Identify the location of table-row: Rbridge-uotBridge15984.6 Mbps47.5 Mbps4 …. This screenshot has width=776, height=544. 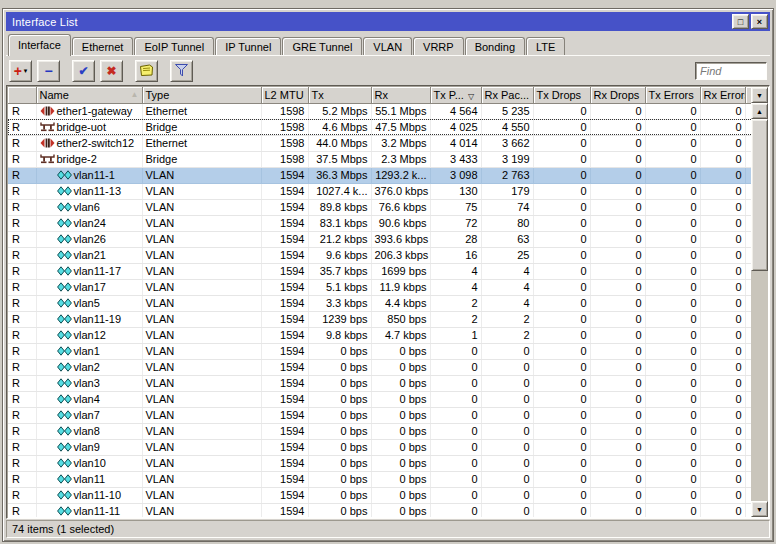
(380, 127).